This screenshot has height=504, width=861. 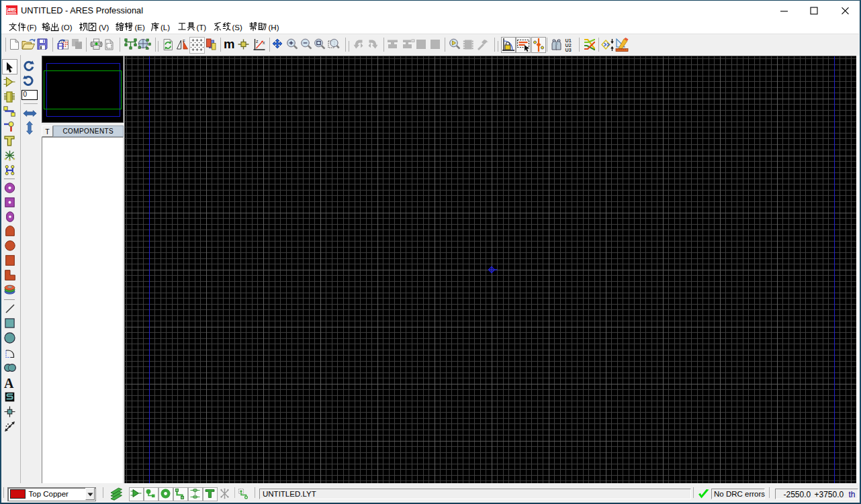 I want to click on svg-text: (F), so click(x=32, y=28).